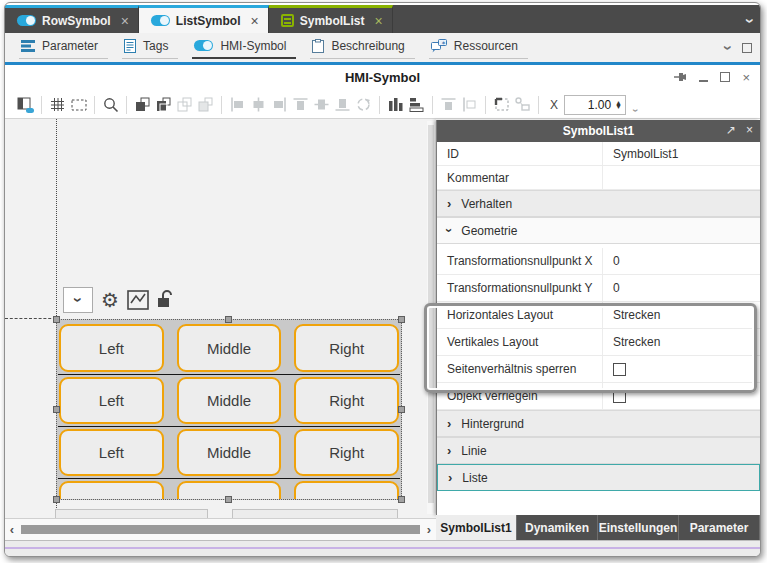 The image size is (767, 563). What do you see at coordinates (204, 46) in the screenshot?
I see `toggle-icon` at bounding box center [204, 46].